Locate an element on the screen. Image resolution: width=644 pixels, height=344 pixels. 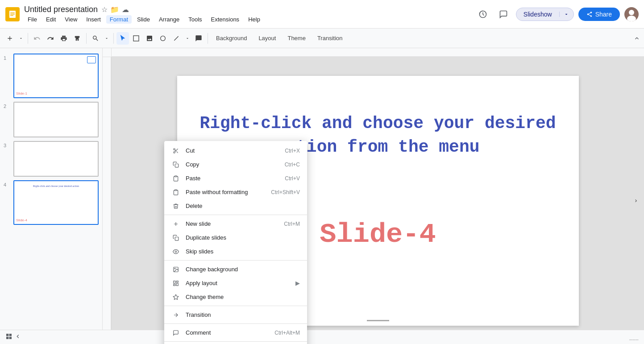
folder-icon: 📁 is located at coordinates (115, 10).